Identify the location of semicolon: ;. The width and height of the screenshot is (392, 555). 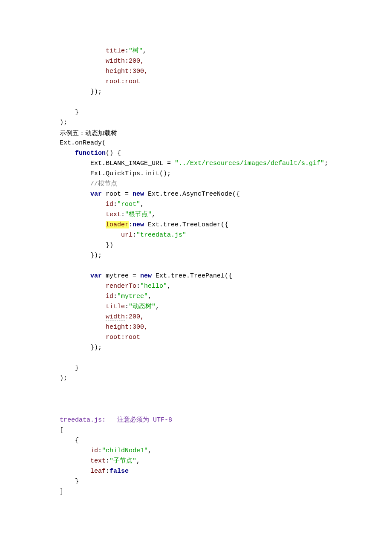
(326, 164).